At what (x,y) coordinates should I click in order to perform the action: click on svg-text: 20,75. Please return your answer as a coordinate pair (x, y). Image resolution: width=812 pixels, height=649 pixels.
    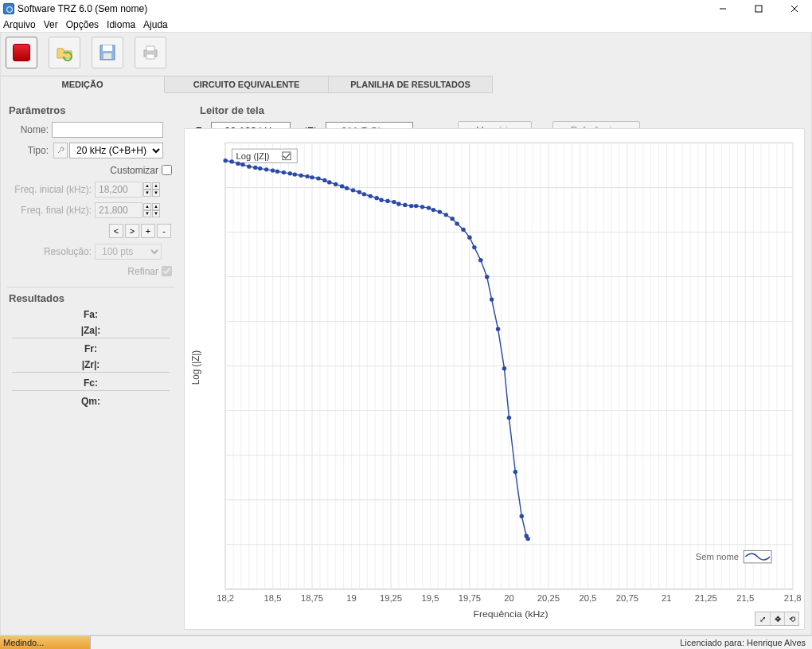
    Looking at the image, I should click on (627, 599).